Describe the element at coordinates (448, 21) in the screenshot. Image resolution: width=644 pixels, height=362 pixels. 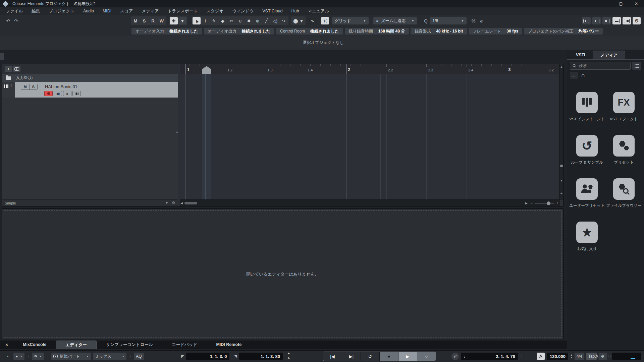
I see `quantize-preset-dropdown: 1/8▼` at that location.